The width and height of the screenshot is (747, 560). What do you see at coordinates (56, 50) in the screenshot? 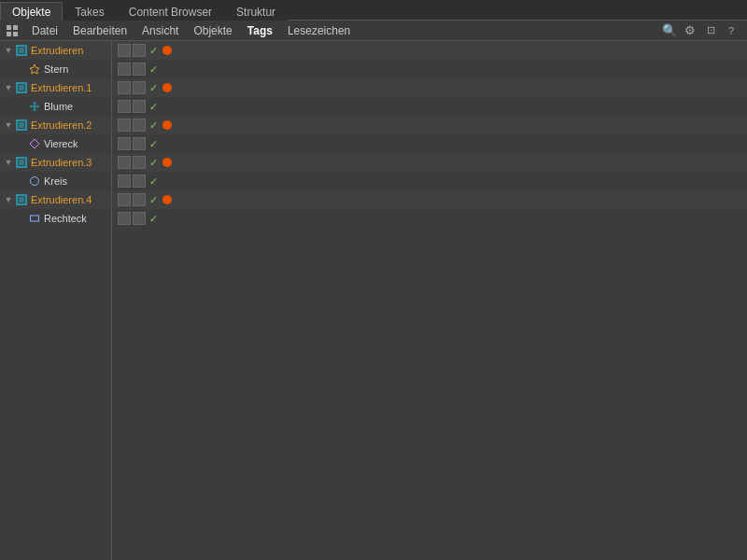
I see `tree-row-extrudieren: ▼ Extrudieren` at bounding box center [56, 50].